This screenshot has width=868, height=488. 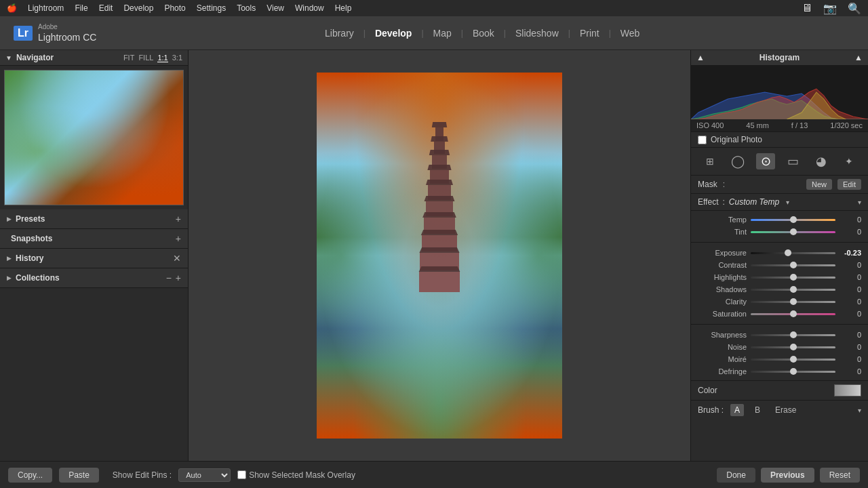 I want to click on nav-slideshow: Slideshow, so click(x=537, y=33).